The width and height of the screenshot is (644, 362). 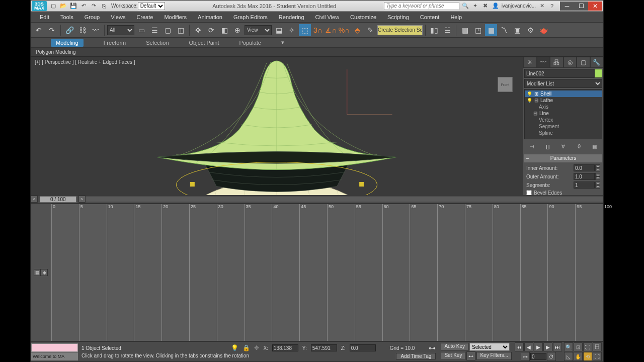 What do you see at coordinates (504, 30) in the screenshot?
I see `curve-editor-button: 〽` at bounding box center [504, 30].